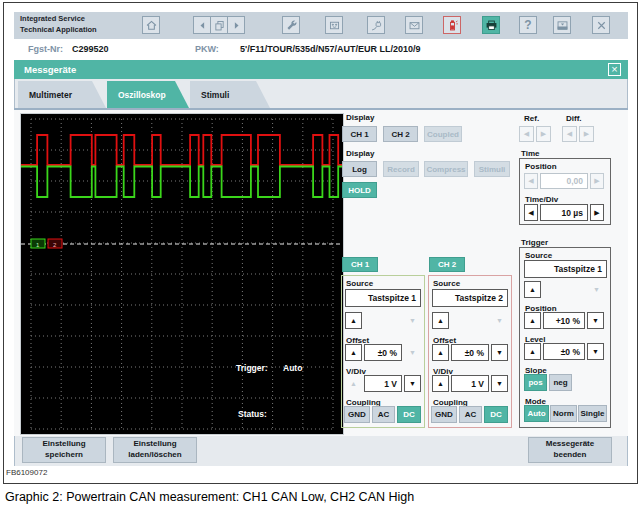 This screenshot has width=643, height=512. Describe the element at coordinates (384, 414) in the screenshot. I see `ch1-ac-button: AC` at that location.